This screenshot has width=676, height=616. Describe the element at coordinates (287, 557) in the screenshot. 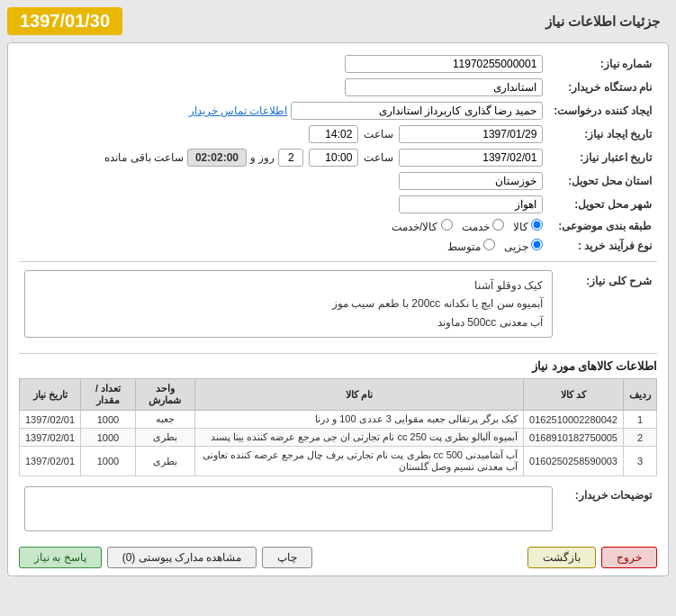

I see `print-button: چاپ` at that location.